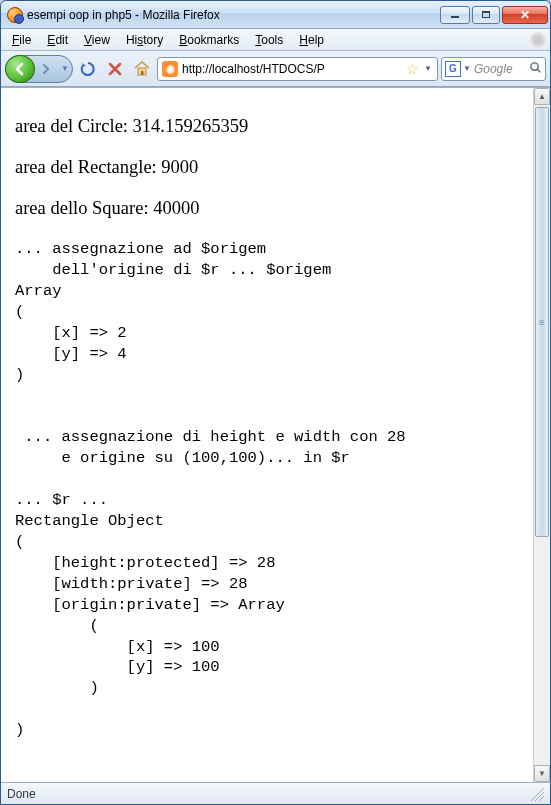  What do you see at coordinates (312, 40) in the screenshot?
I see `menu-help: Help` at bounding box center [312, 40].